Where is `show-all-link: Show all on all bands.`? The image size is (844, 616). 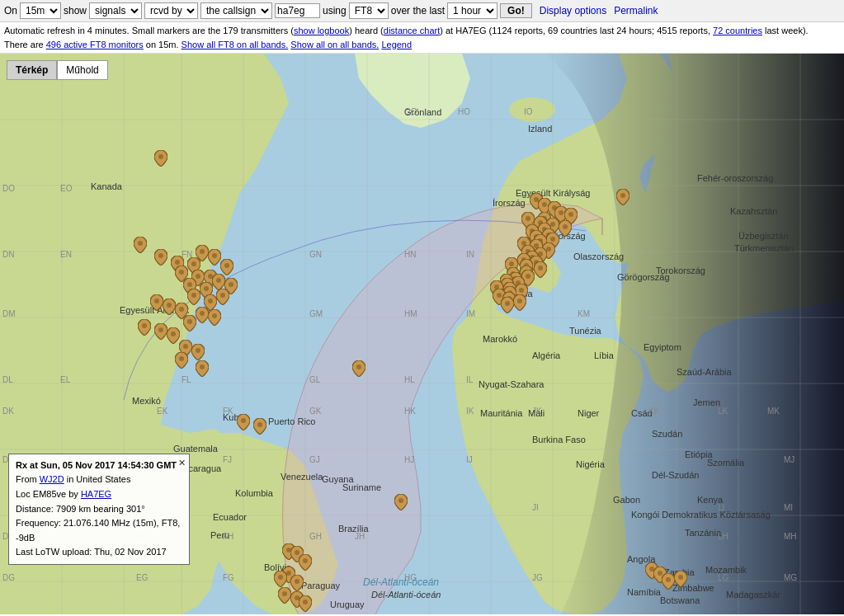 show-all-link: Show all on all bands. is located at coordinates (335, 45).